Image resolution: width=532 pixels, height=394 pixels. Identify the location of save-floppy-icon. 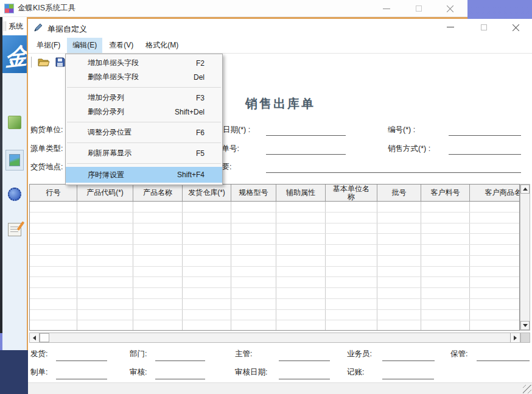
(60, 62).